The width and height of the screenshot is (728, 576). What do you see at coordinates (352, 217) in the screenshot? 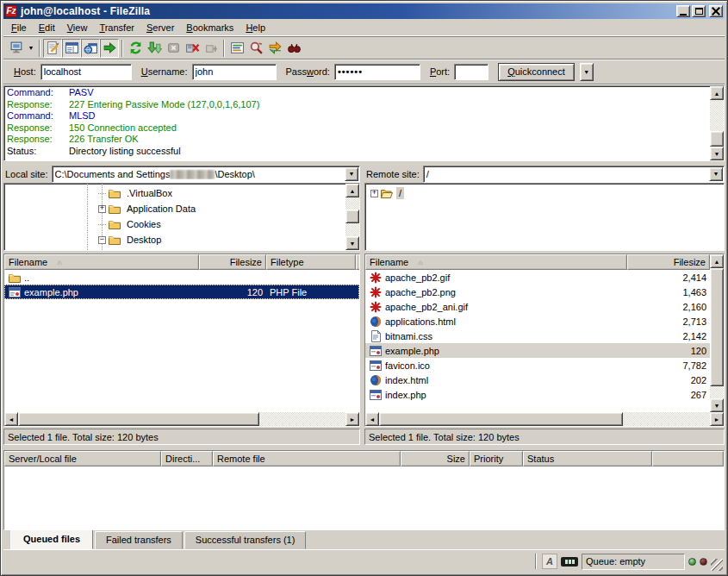
I see `local-tree-scrollbar: ▲ ▼` at bounding box center [352, 217].